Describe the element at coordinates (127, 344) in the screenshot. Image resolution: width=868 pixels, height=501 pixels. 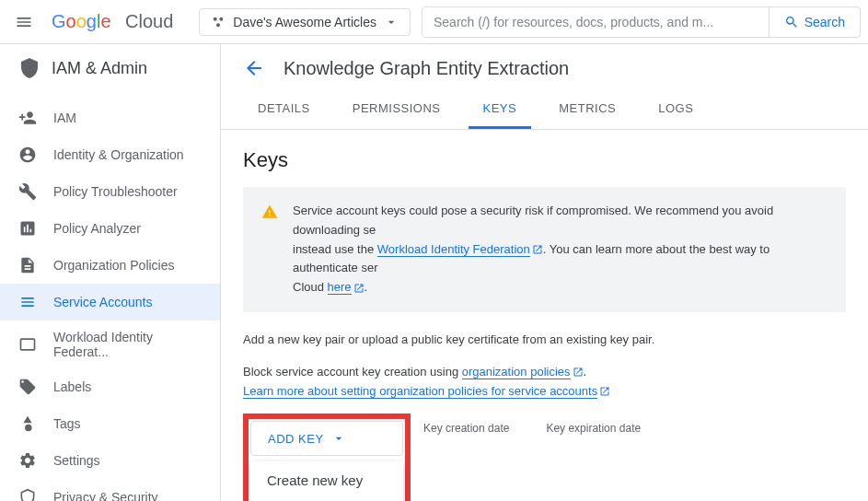
I see `sidebar-item-label: Workload Identity Federat...` at that location.